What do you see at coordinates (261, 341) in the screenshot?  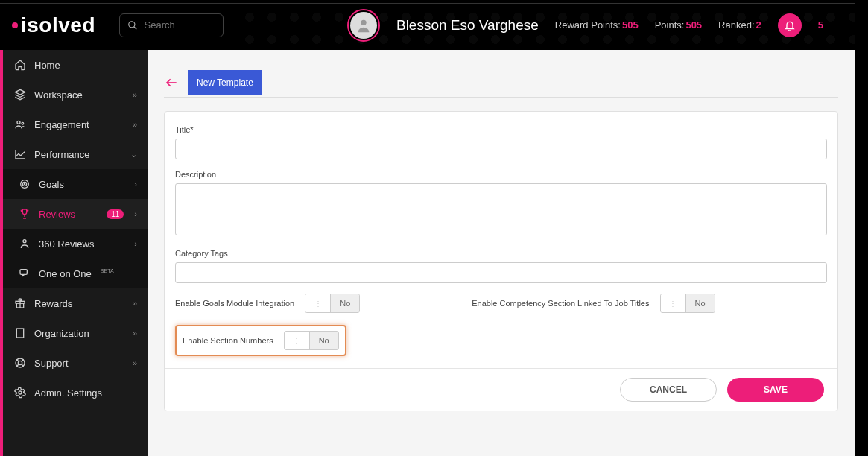 I see `enable-section-numbers-toggle-group: Enable Section Numbers ⋮ No` at bounding box center [261, 341].